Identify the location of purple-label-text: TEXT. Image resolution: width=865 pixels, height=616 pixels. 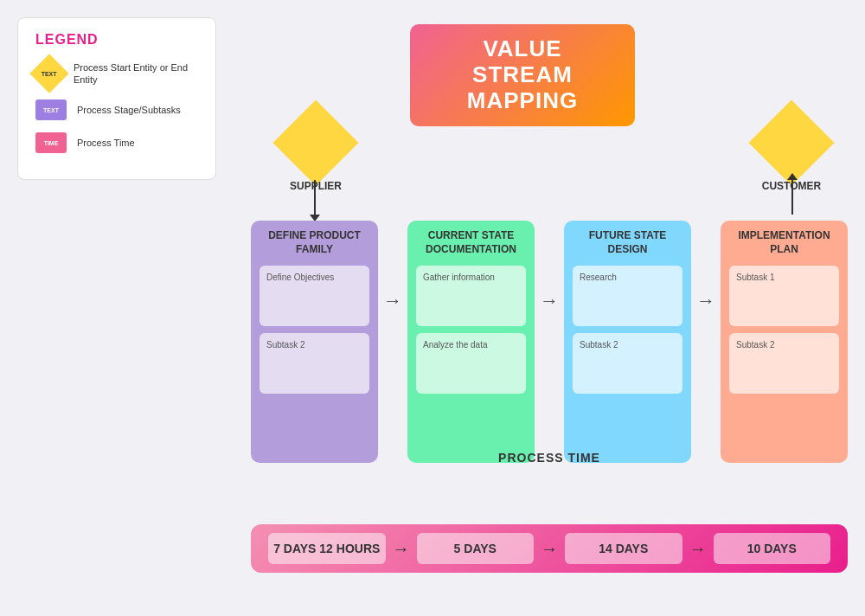
(51, 111).